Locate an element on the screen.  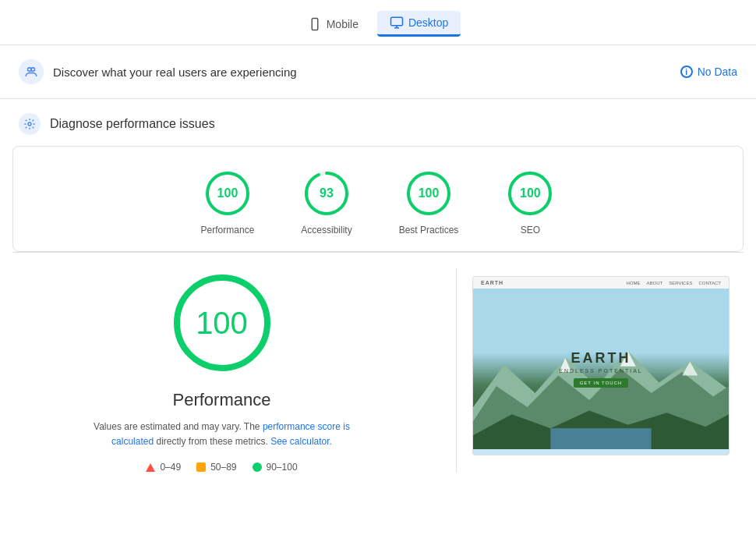
gear-icon is located at coordinates (30, 124).